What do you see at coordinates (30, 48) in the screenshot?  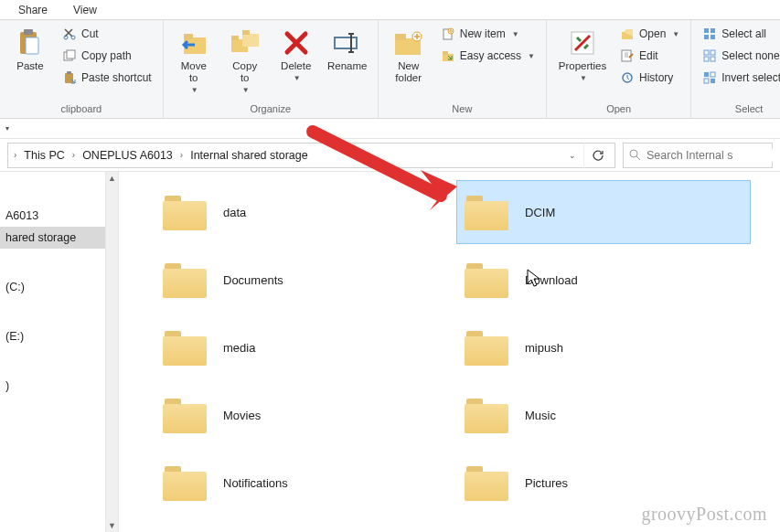 I see `paste-button: Paste` at bounding box center [30, 48].